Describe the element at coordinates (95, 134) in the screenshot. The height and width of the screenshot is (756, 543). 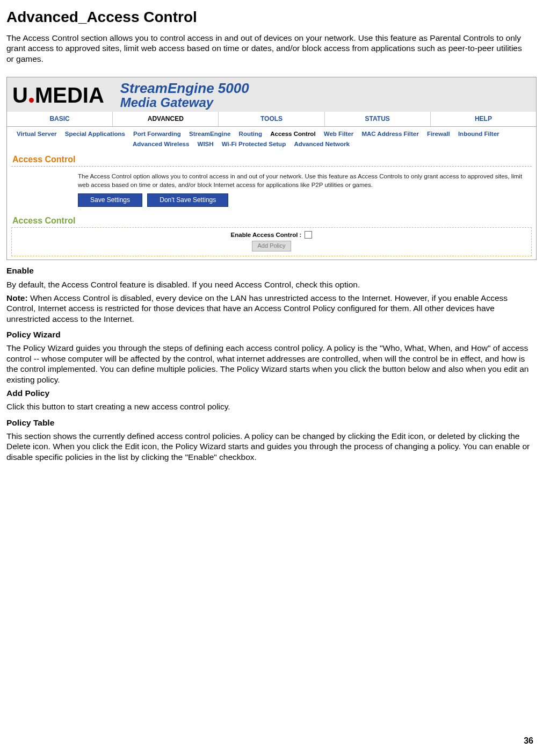
I see `subnav-special-applications: Special Applications` at that location.